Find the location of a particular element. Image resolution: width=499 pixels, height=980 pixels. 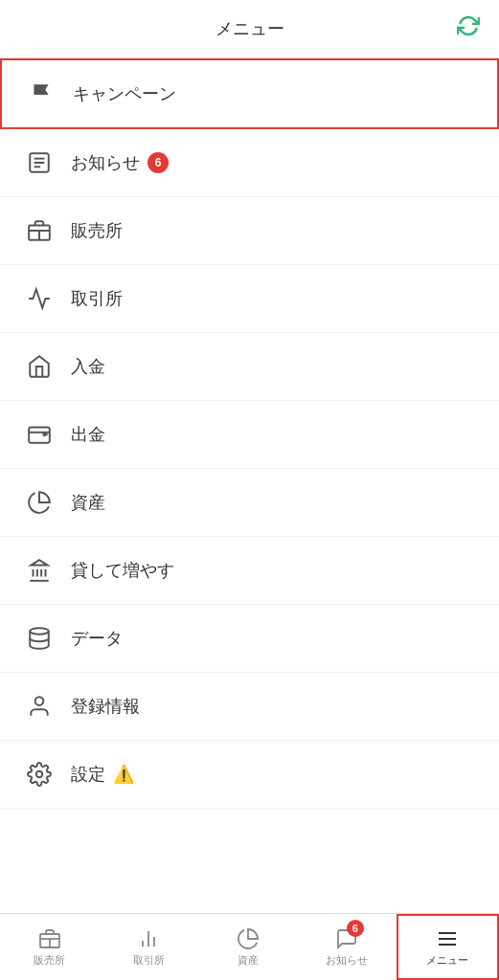

menu-item-campaign-label: キャンペーン is located at coordinates (125, 94).